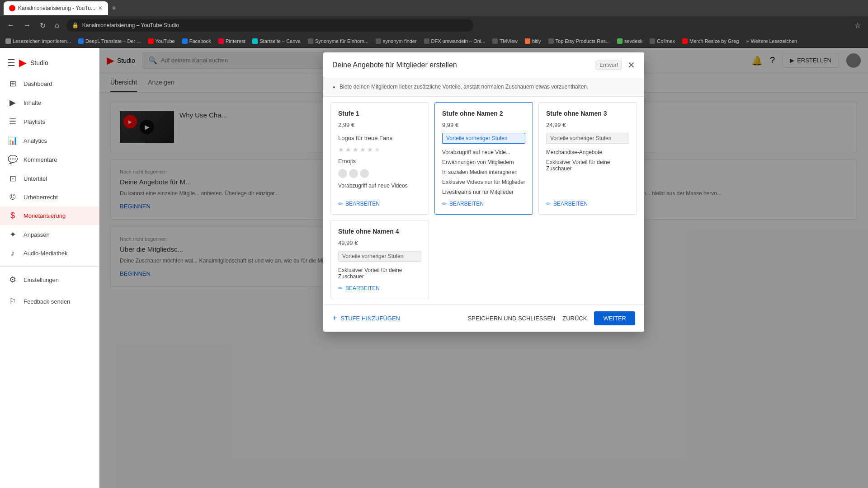 Image resolution: width=868 pixels, height=488 pixels. Describe the element at coordinates (630, 41) in the screenshot. I see `bookmark-sevdesk: sevdesk` at that location.